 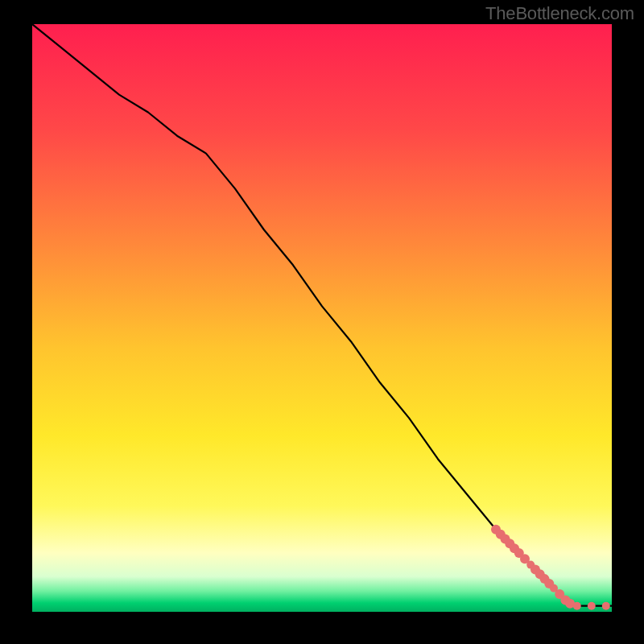 I want to click on attribution-text: TheBottleneck.com, so click(x=560, y=14).